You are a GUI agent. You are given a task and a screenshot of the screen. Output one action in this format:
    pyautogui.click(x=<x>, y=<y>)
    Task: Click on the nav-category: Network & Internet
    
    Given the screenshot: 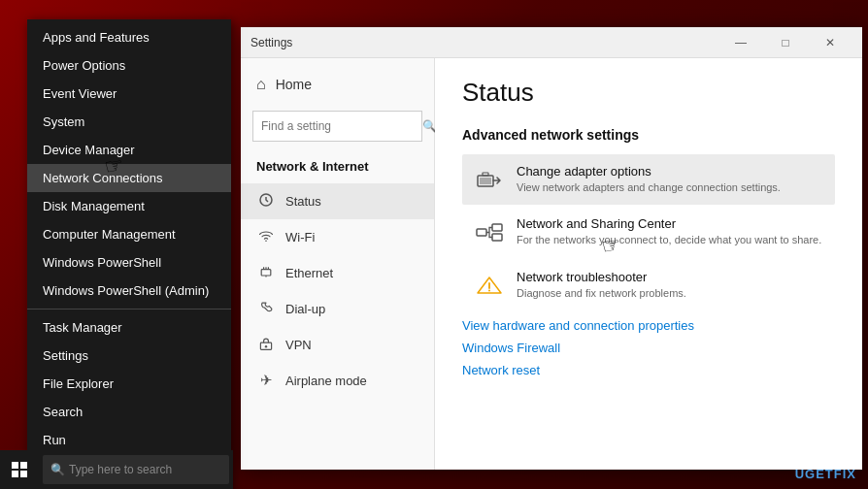 What is the action you would take?
    pyautogui.click(x=338, y=167)
    